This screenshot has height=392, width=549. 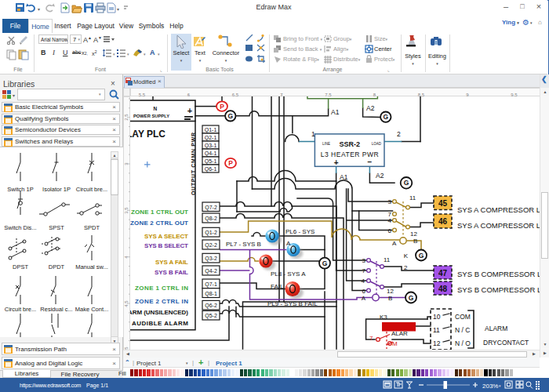 What do you see at coordinates (326, 144) in the screenshot?
I see `svg-text: LINE` at bounding box center [326, 144].